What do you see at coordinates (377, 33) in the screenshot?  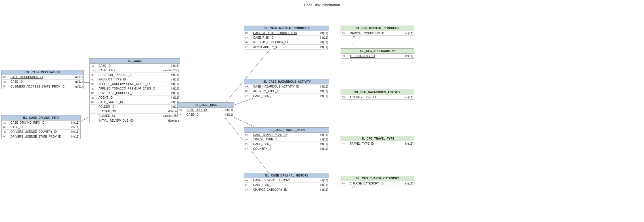 I see `table-row: PK MEDICAL_CONDITION_ID int(11)` at bounding box center [377, 33].